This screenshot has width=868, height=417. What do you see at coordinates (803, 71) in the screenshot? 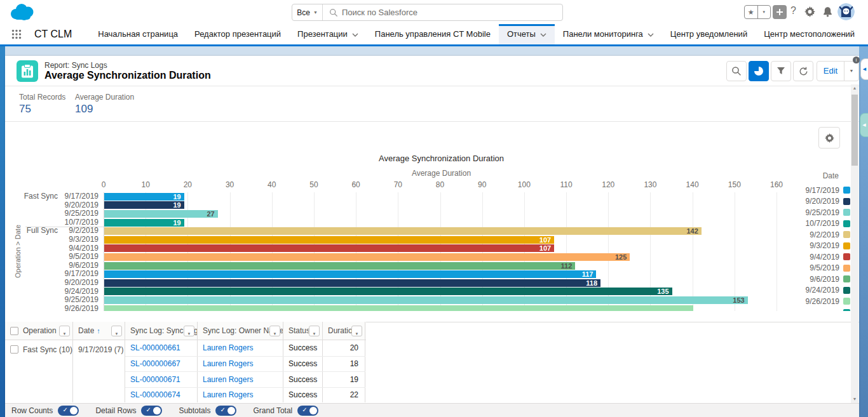
I see `report-refresh-button` at bounding box center [803, 71].